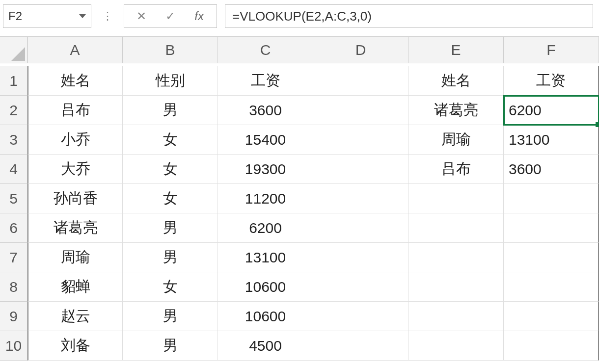 The width and height of the screenshot is (599, 364). Describe the element at coordinates (302, 17) in the screenshot. I see `formula-text: =VLOOKUP(E2,A:C,3,0)` at that location.